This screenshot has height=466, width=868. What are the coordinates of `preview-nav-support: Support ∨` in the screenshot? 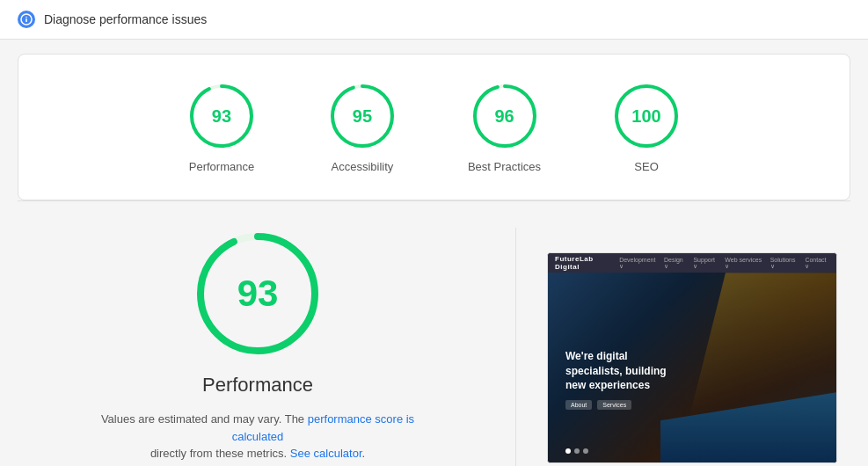 It's located at (705, 264).